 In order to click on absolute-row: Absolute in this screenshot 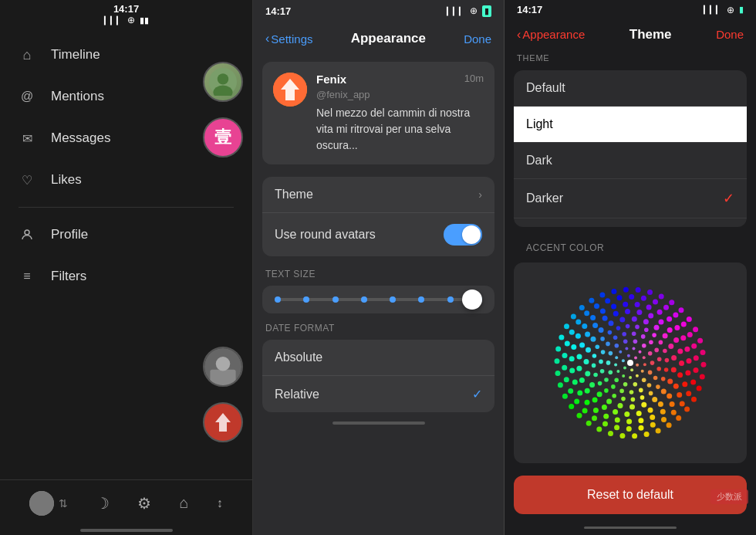, I will do `click(378, 358)`.